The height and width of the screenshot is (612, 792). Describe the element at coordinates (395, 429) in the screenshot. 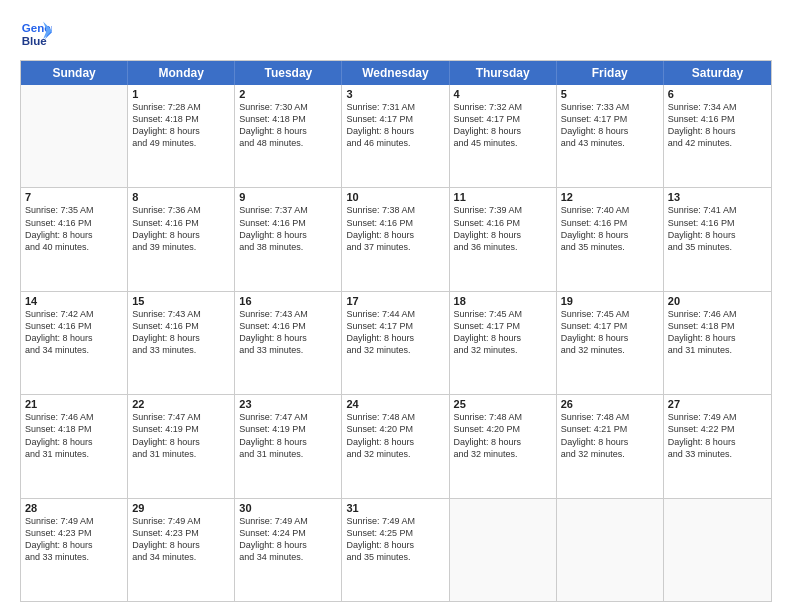

I see `sunset-text: Sunset: 4:20 PM` at that location.